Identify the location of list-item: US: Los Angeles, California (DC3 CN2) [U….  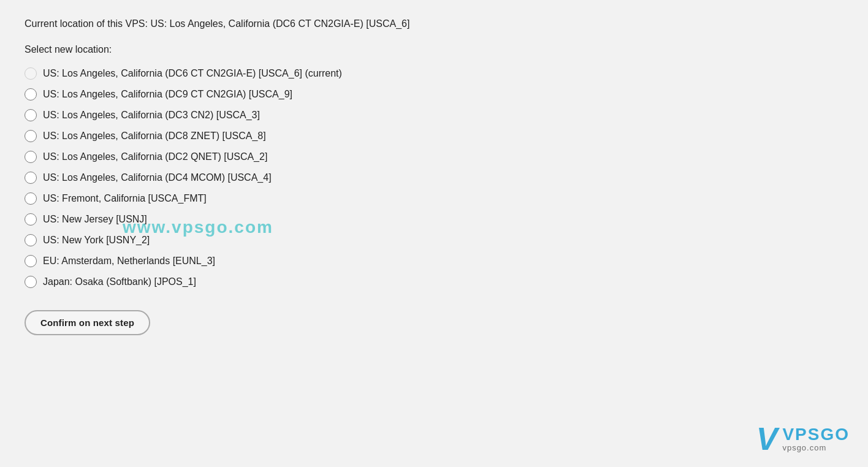
(434, 115).